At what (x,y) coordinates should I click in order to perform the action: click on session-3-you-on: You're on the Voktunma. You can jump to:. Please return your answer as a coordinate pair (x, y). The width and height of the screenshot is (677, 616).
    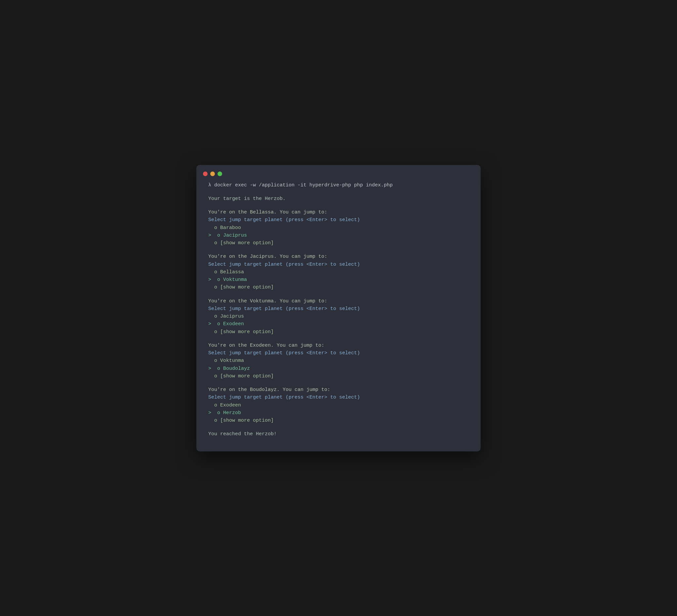
    Looking at the image, I should click on (338, 301).